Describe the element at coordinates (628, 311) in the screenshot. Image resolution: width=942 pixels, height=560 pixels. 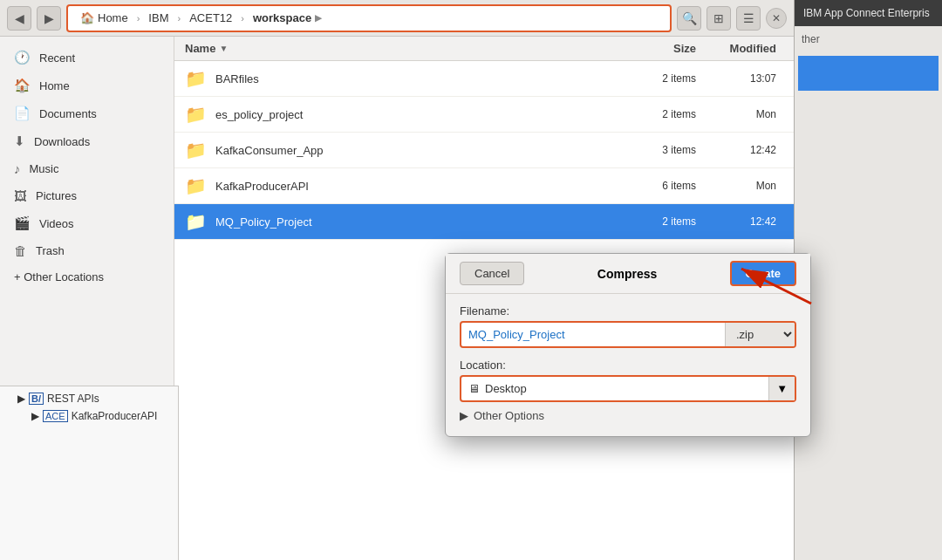
I see `filename-label: Filename:` at that location.